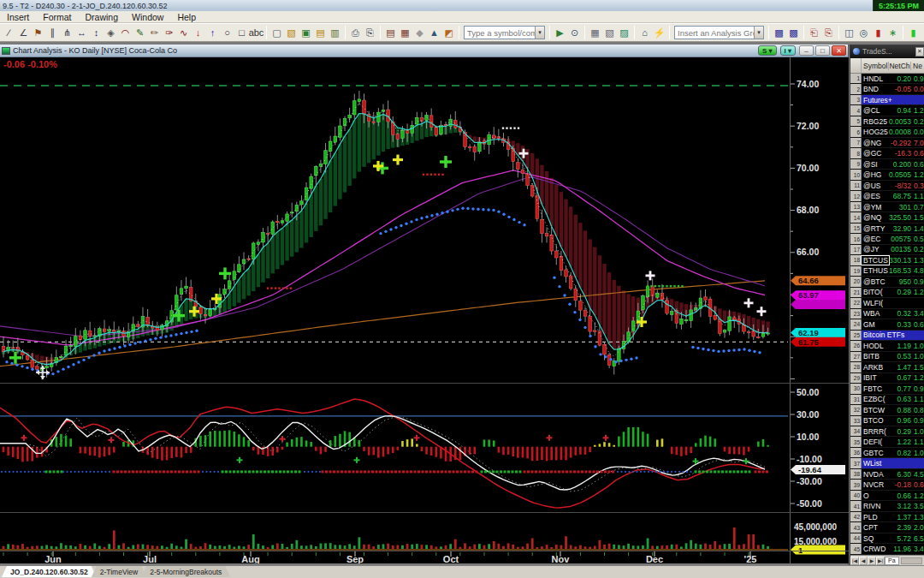  Describe the element at coordinates (625, 33) in the screenshot. I see `cascade-layout-icon: ▨` at that location.